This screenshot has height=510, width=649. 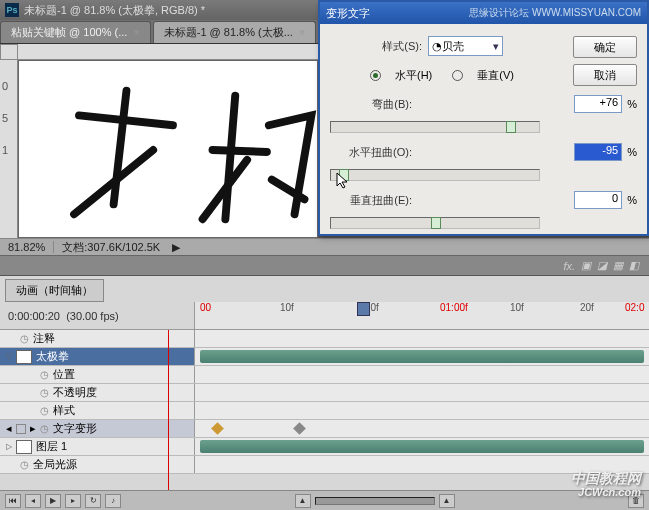 I want to click on timeline-tab: 动画（时间轴）, so click(x=54, y=290).